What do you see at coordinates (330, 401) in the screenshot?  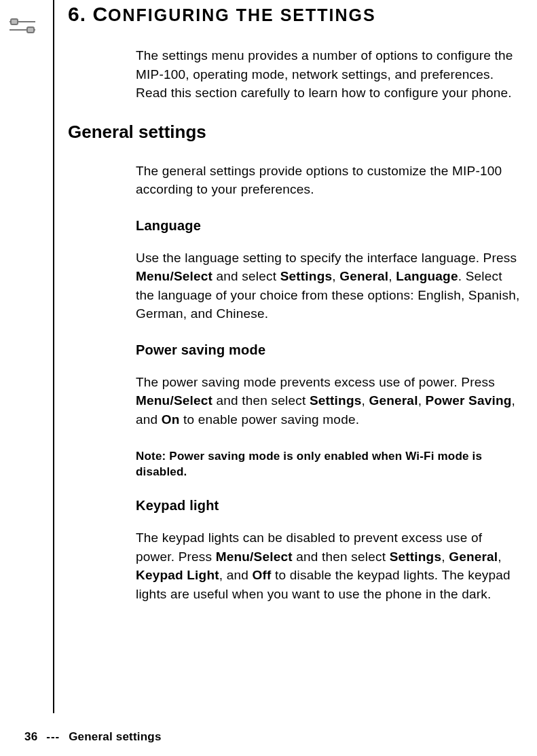 I see `power-saving-paragraph: The power saving mode prevents excess us…` at bounding box center [330, 401].